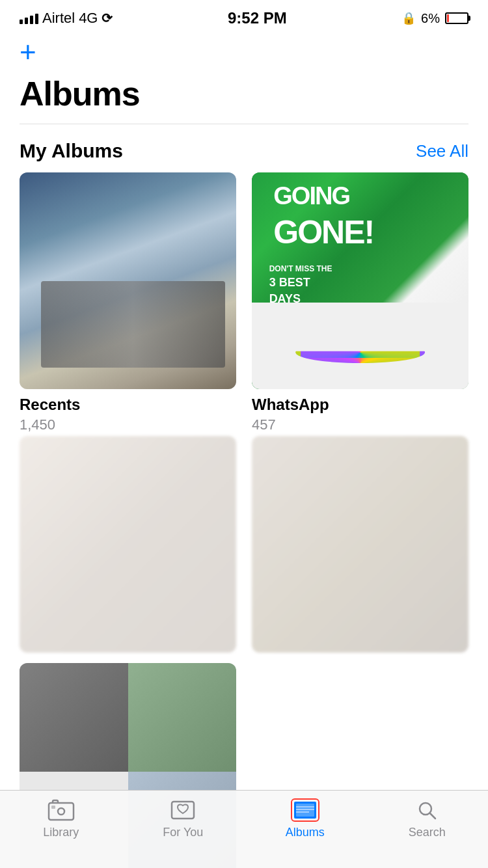  I want to click on album-count-whatsapp: 457, so click(360, 425).